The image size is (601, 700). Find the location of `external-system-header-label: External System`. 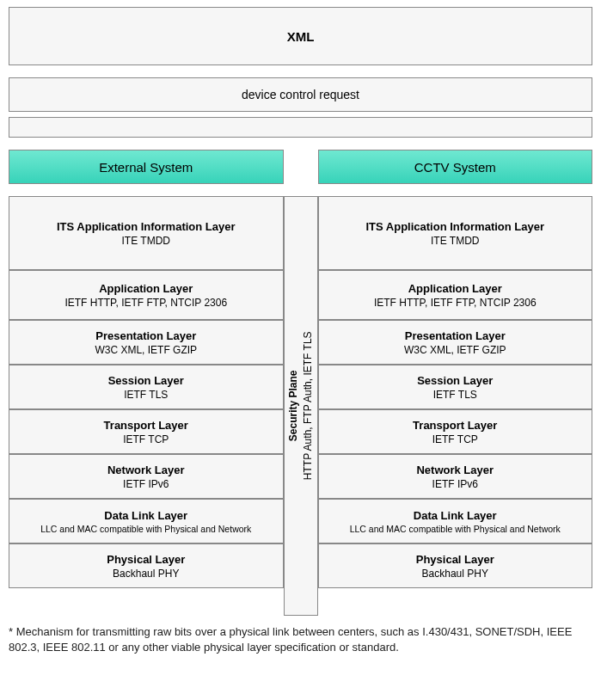

external-system-header-label: External System is located at coordinates (146, 167).